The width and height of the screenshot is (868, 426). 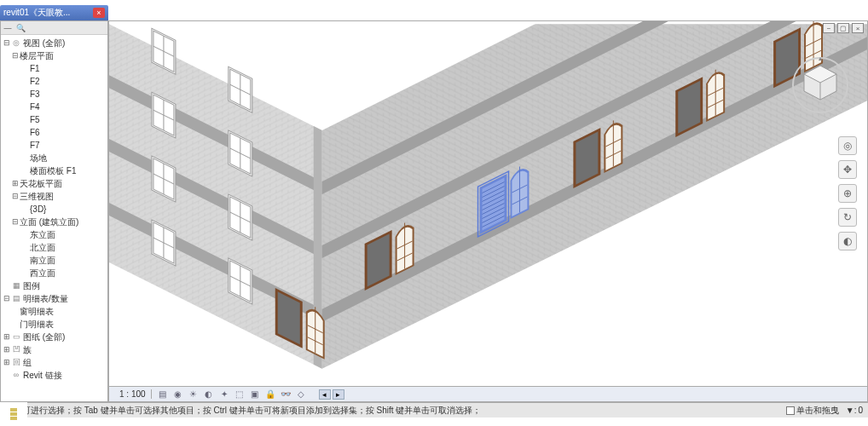 What do you see at coordinates (55, 119) in the screenshot?
I see `tree-item: F5` at bounding box center [55, 119].